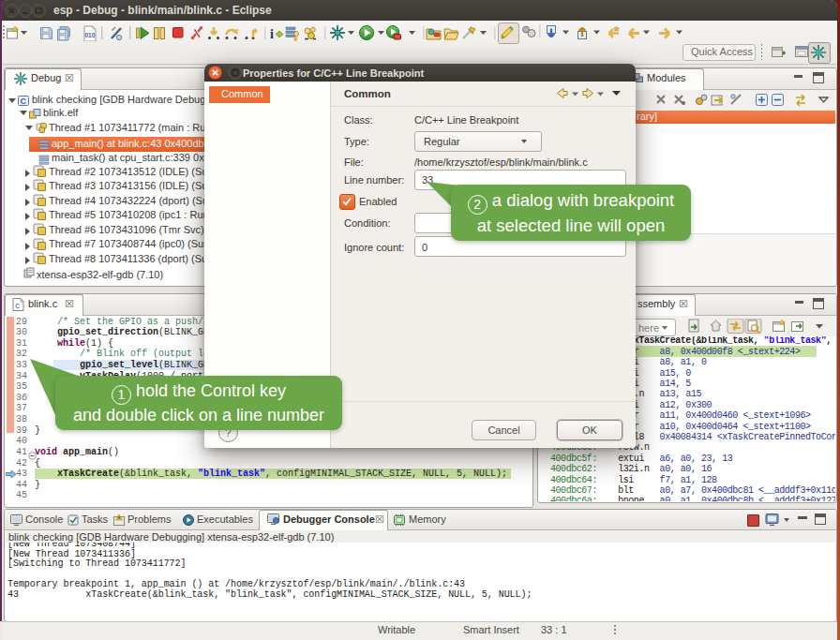 The image size is (840, 640). What do you see at coordinates (24, 101) in the screenshot?
I see `svg-text: C` at bounding box center [24, 101].